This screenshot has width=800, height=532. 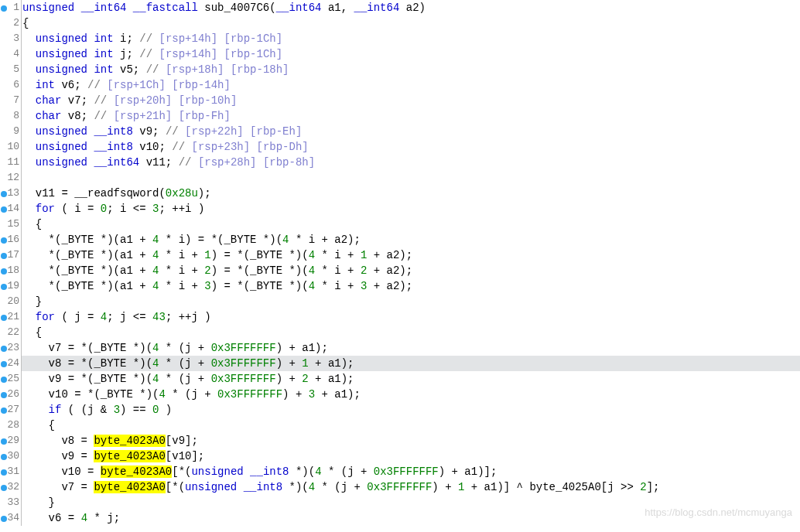 What do you see at coordinates (400, 348) in the screenshot?
I see `code-line-23: 23 v7 = *(_BYTE *)(4 * (j + 0x3FFFFFFF) …` at bounding box center [400, 348].